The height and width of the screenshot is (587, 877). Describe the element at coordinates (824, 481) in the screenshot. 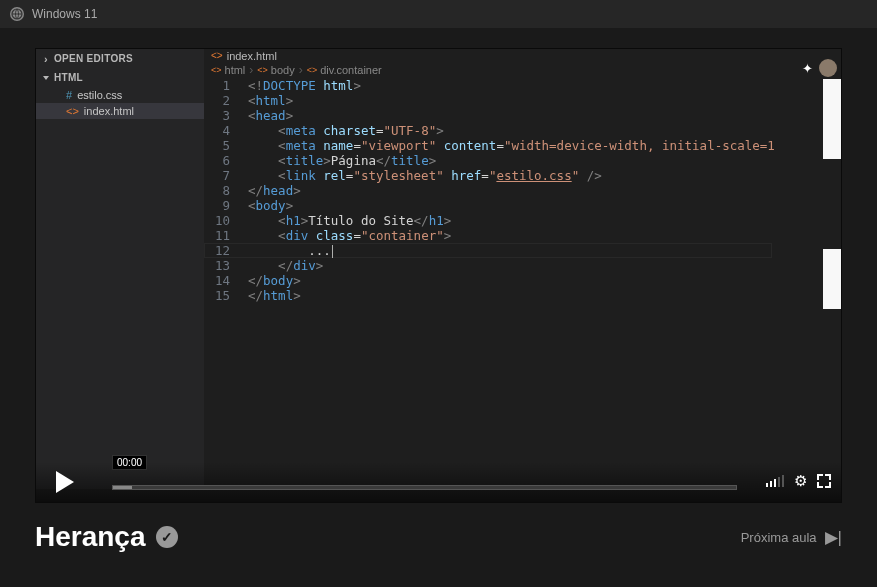

I see `fullscreen-icon` at that location.